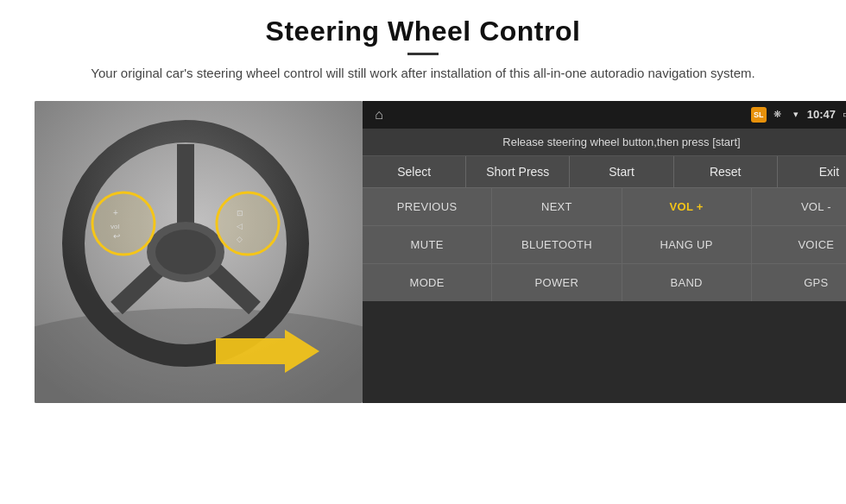 The image size is (846, 504). Describe the element at coordinates (557, 207) in the screenshot. I see `td-next: NEXT` at that location.